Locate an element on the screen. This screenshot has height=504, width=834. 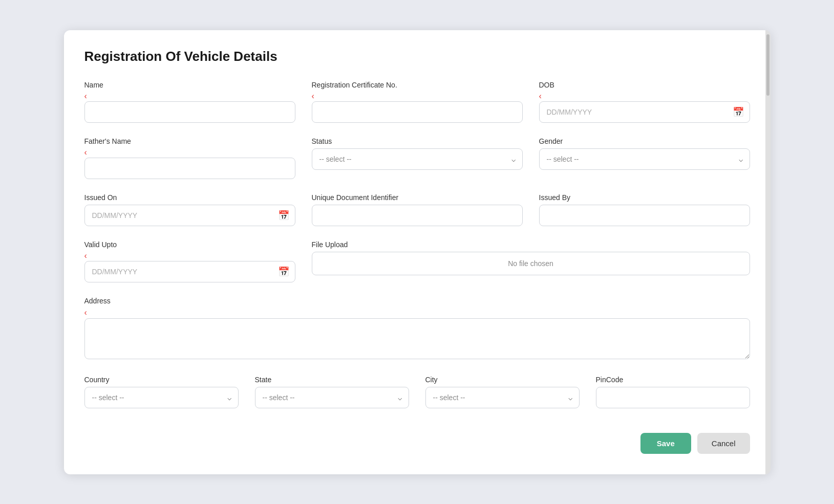
label-reg-cert: Registration Certificate No. is located at coordinates (417, 85).